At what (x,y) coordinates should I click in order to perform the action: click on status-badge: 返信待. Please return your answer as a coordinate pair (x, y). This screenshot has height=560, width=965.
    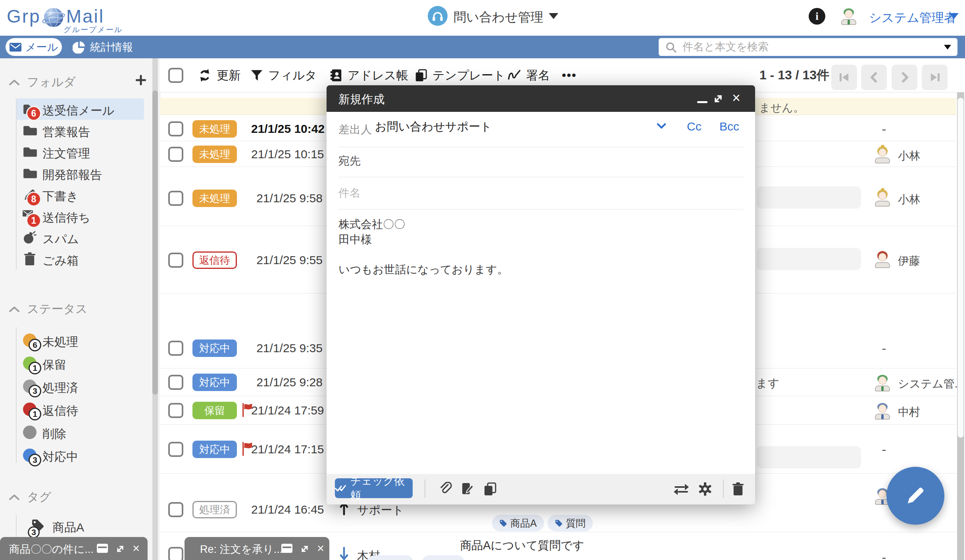
    Looking at the image, I should click on (215, 260).